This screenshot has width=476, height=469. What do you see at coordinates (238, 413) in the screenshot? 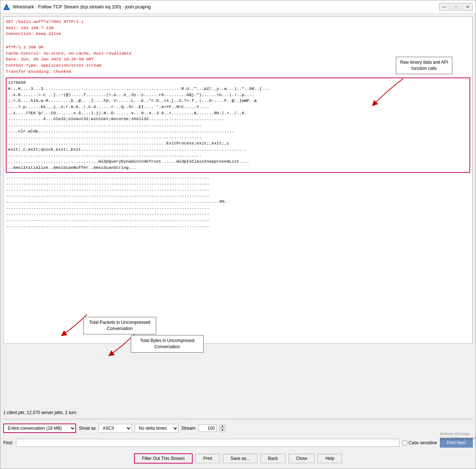
I see `status-bar: 1 client pkt, 12,570 server pkts, 1 turn…` at bounding box center [238, 413].